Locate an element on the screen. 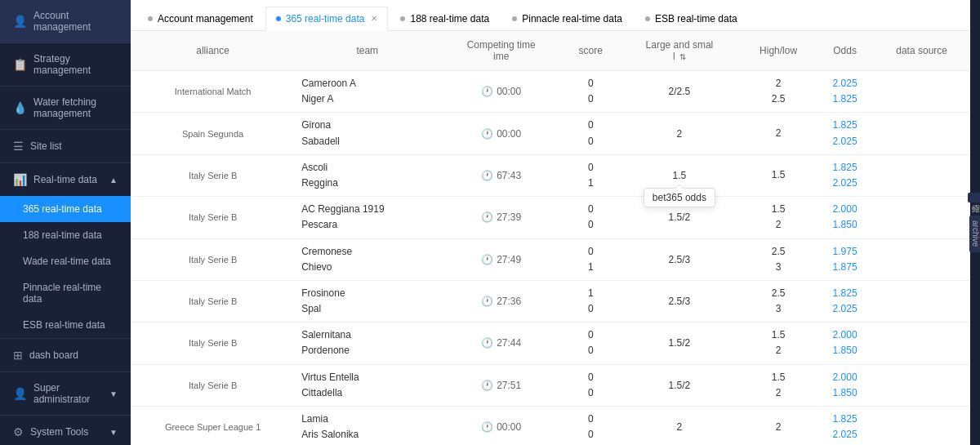  cell-alliance: Spain Segunda is located at coordinates (212, 134).